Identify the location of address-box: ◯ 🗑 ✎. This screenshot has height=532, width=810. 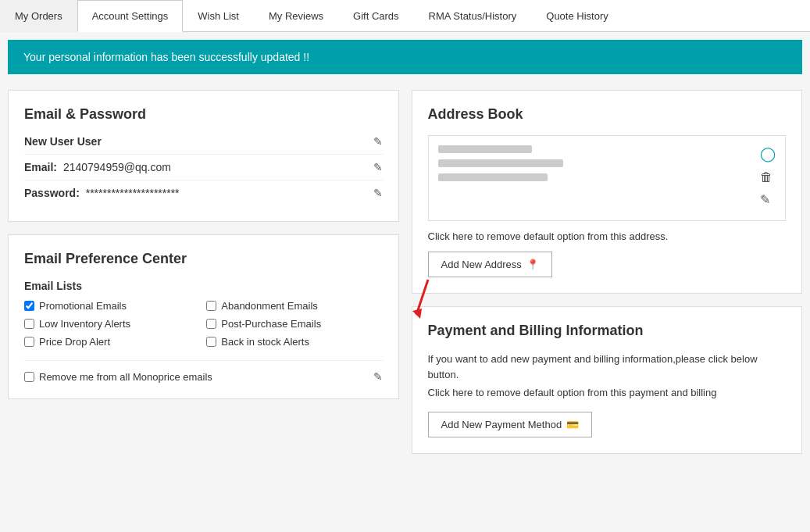
(608, 178).